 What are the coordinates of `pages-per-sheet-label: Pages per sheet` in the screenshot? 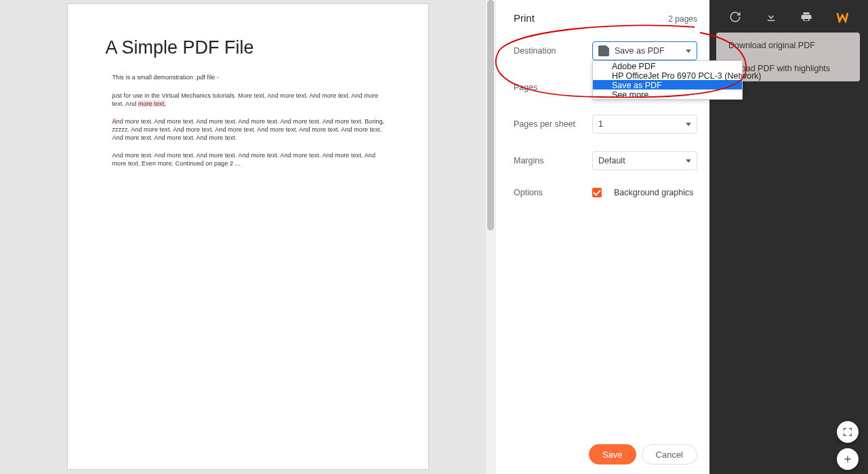 It's located at (553, 124).